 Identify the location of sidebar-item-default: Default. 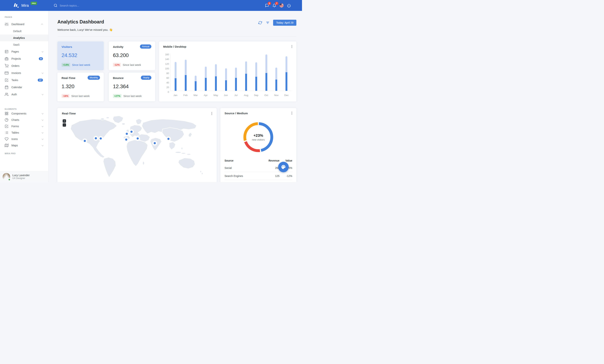
(24, 31).